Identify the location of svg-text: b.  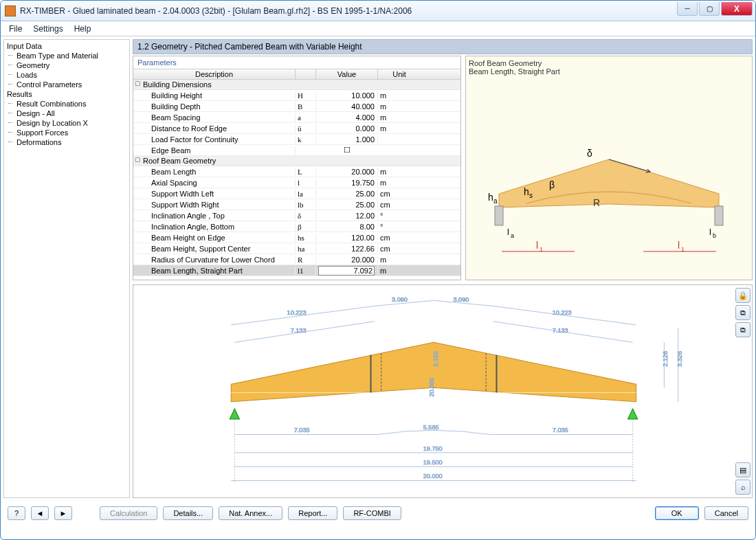
(715, 236).